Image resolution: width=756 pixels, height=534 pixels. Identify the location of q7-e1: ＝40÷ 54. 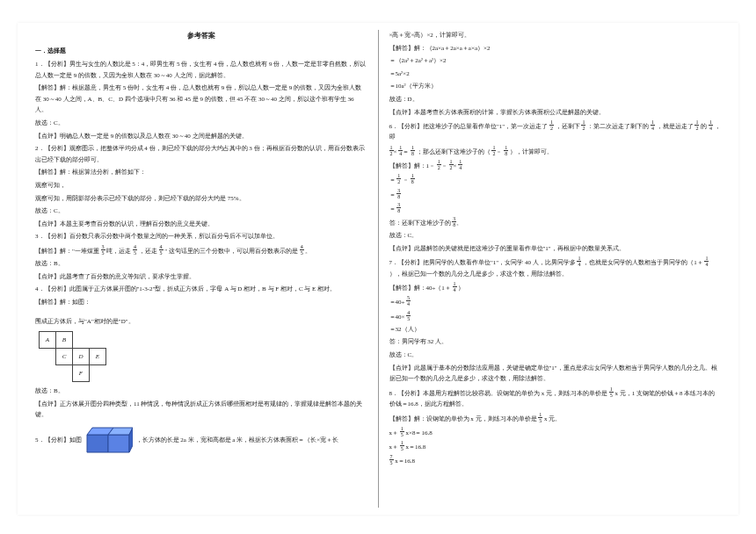
(556, 301).